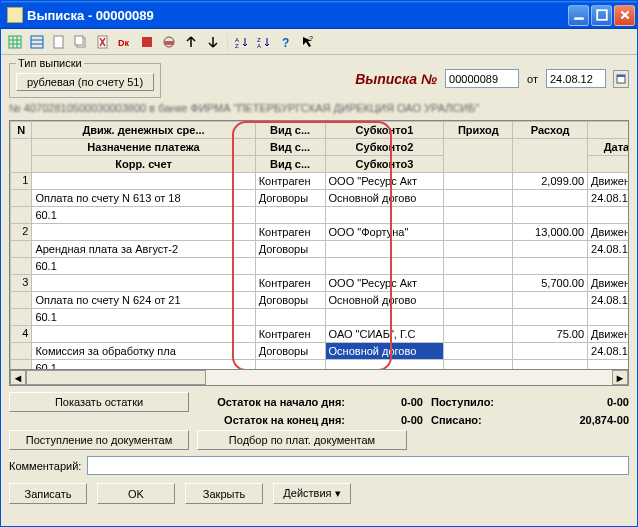 Image resolution: width=638 pixels, height=527 pixels. I want to click on table-row: Арендная плата за Август-2Договоры24.08.…, so click(320, 250).